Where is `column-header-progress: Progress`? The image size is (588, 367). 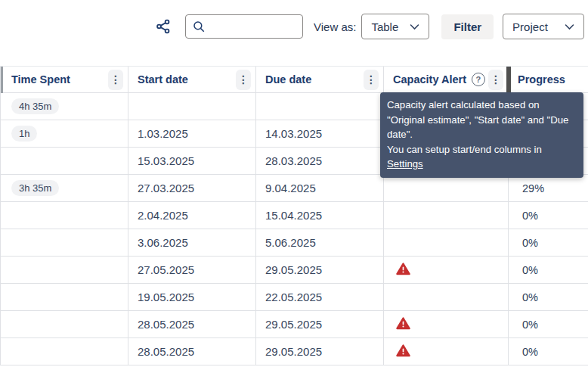 column-header-progress: Progress is located at coordinates (549, 80).